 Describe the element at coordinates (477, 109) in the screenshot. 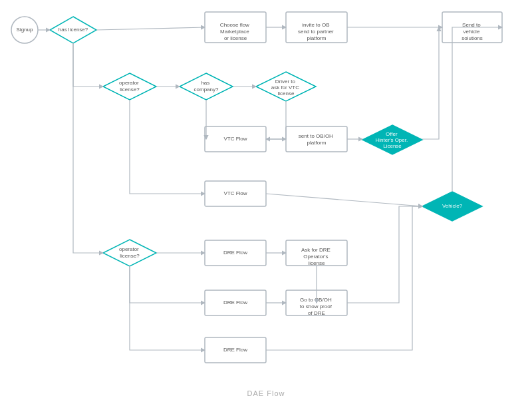

I see `arrow-vehicle-sendvehicle` at that location.